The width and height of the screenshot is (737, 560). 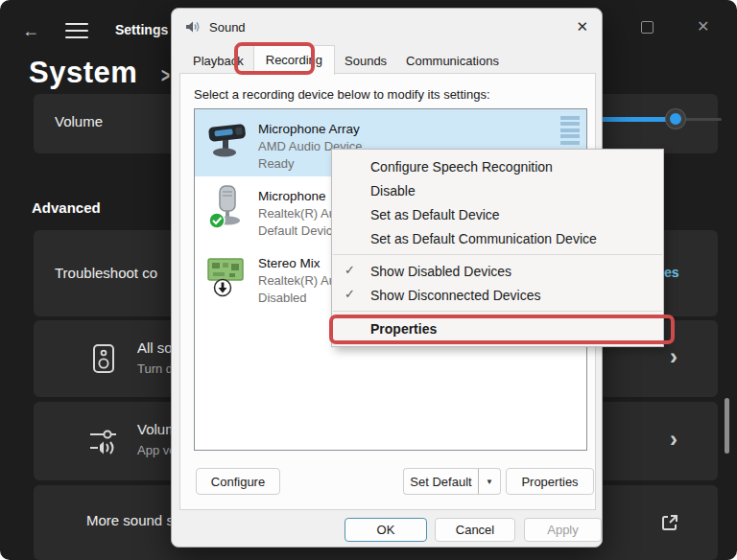 What do you see at coordinates (475, 529) in the screenshot?
I see `cancel-button: Cancel` at bounding box center [475, 529].